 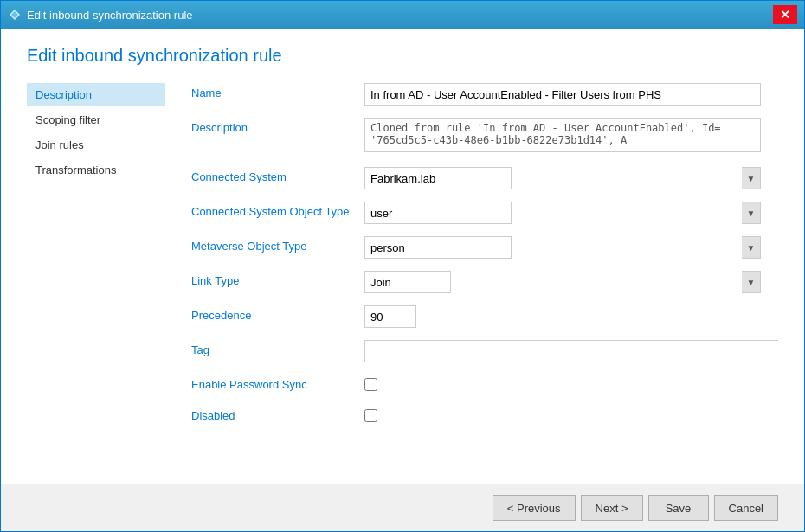 I want to click on enable-password-sync-row: Enable Password Sync, so click(x=476, y=384).